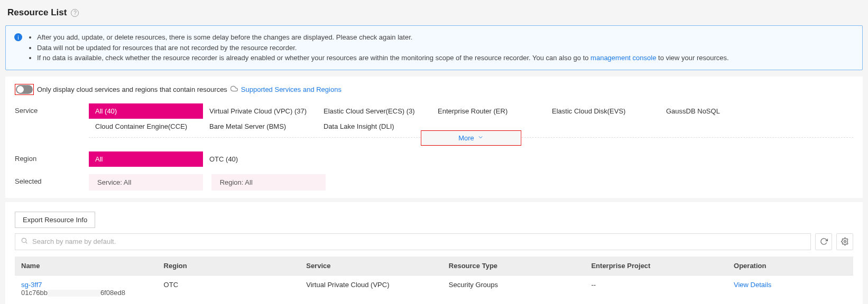 This screenshot has height=304, width=868. What do you see at coordinates (656, 288) in the screenshot?
I see `cell-project: --` at bounding box center [656, 288].